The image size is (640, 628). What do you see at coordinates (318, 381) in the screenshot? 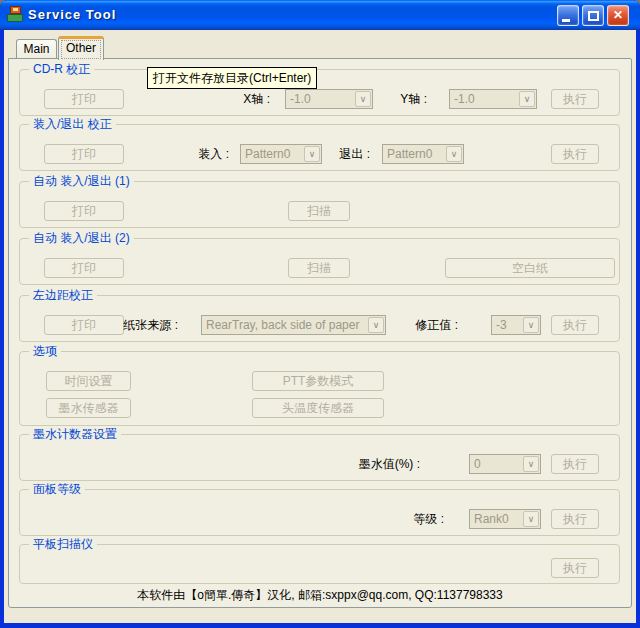
I see `ptt-parameter-mode-button: PTT参数模式` at bounding box center [318, 381].